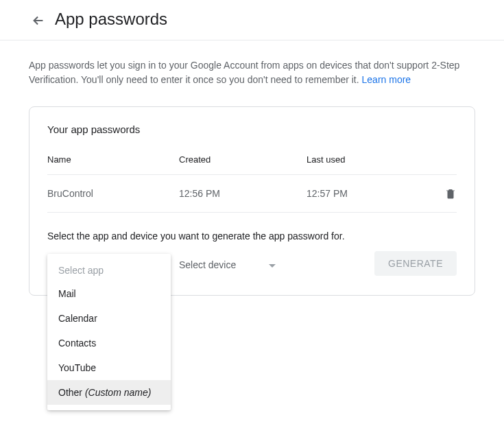 The width and height of the screenshot is (504, 424). Describe the element at coordinates (109, 270) in the screenshot. I see `select-app-placeholder: Select app` at that location.